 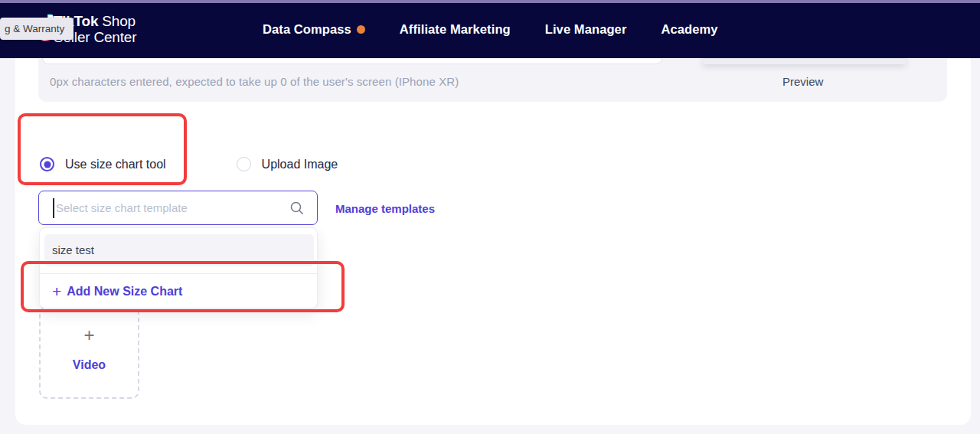 What do you see at coordinates (54, 208) in the screenshot?
I see `text-caret` at bounding box center [54, 208].